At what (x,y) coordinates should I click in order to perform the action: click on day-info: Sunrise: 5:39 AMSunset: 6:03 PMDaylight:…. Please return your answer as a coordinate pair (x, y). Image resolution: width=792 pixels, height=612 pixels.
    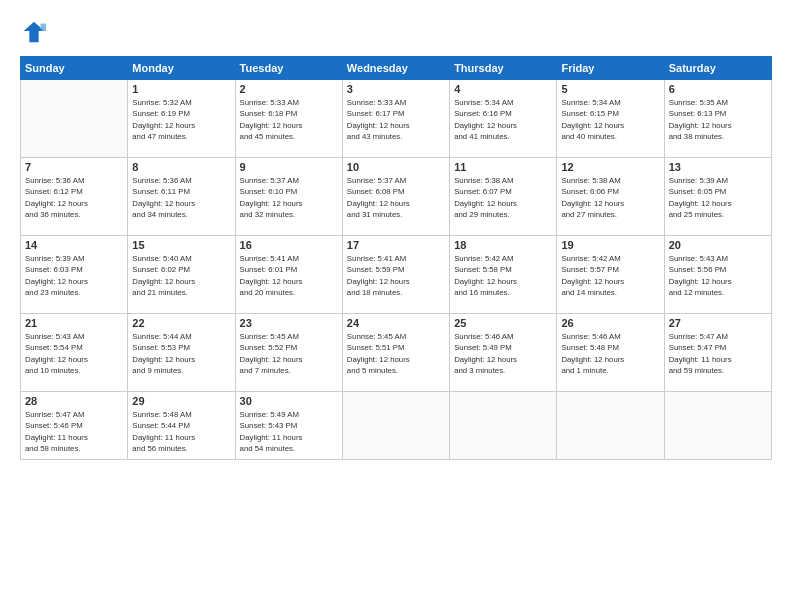
    Looking at the image, I should click on (74, 276).